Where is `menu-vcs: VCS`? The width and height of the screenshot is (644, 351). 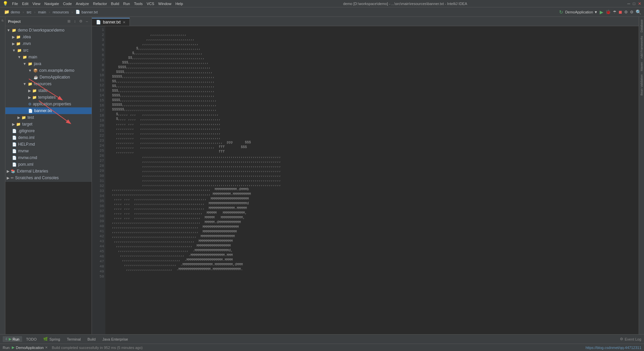 menu-vcs: VCS is located at coordinates (150, 4).